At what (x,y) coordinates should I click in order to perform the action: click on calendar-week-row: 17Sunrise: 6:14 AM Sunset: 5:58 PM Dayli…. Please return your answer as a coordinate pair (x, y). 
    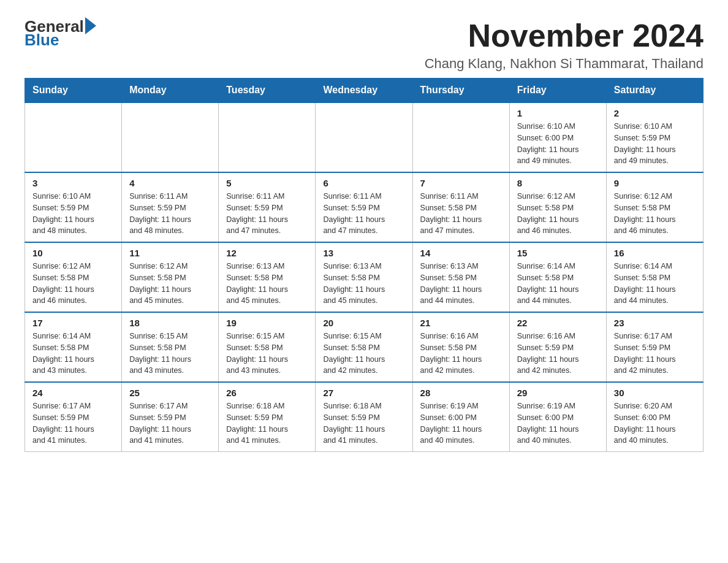
    Looking at the image, I should click on (364, 347).